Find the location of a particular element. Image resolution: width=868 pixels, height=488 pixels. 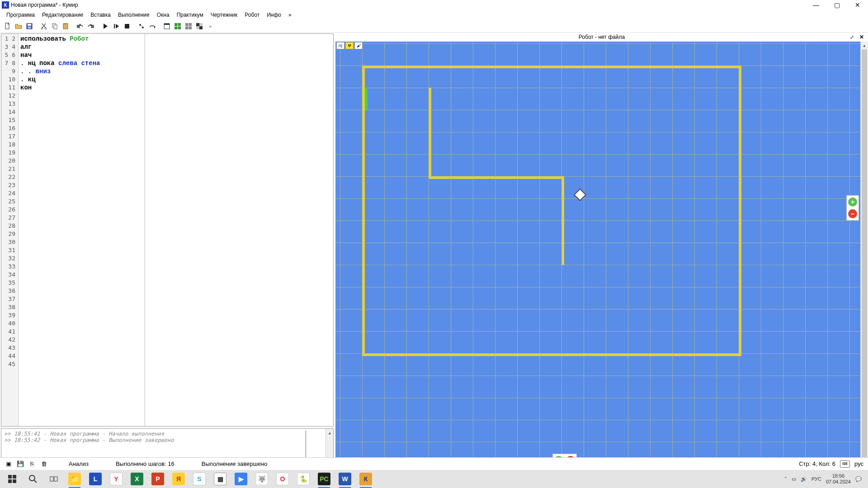

menu-редактирование: Редактирование is located at coordinates (62, 15).